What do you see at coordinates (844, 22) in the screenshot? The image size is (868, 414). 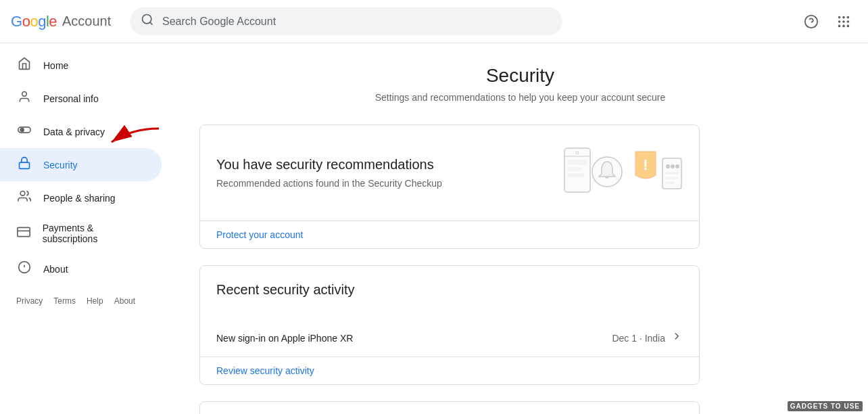 I see `apps-button` at bounding box center [844, 22].